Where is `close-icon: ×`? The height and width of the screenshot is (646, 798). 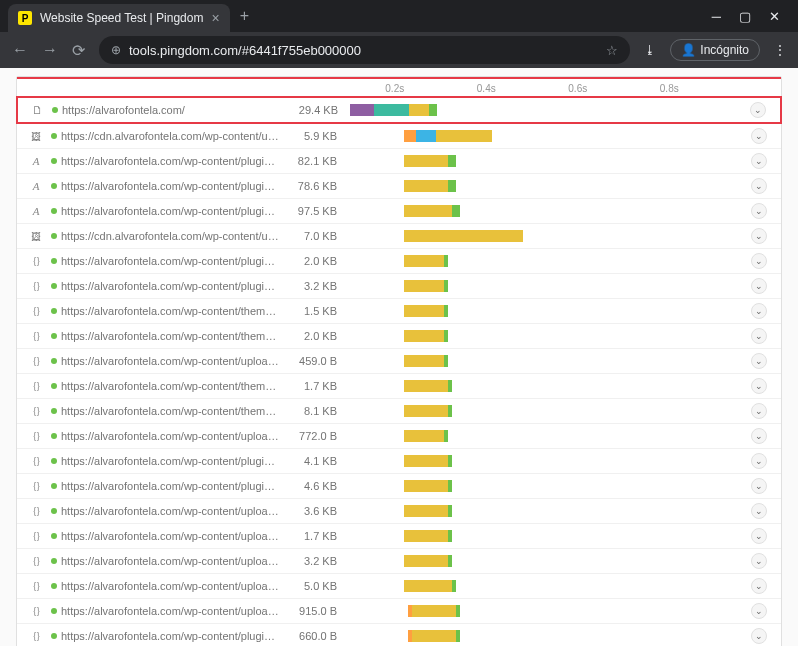
close-icon: × is located at coordinates (215, 18).